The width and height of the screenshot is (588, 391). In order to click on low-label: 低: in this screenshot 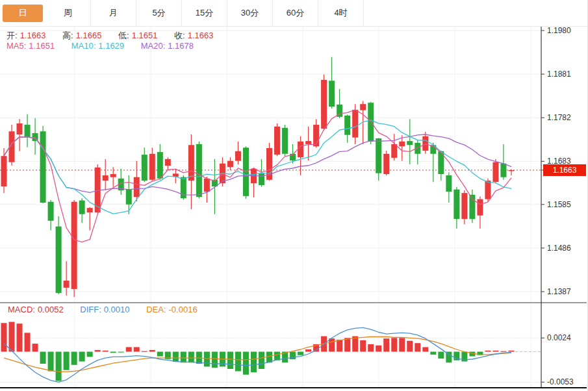, I will do `click(123, 35)`.